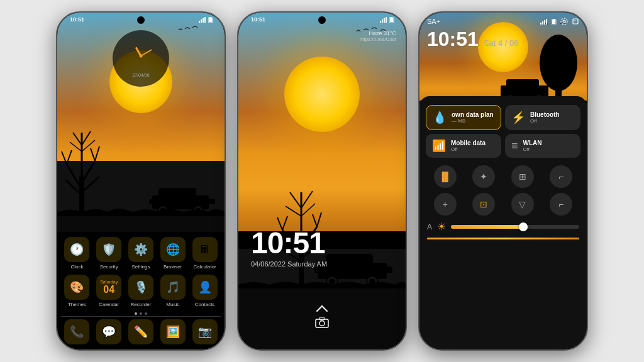 The image size is (644, 362). I want to click on dock-notes-icon: ✏️, so click(141, 332).